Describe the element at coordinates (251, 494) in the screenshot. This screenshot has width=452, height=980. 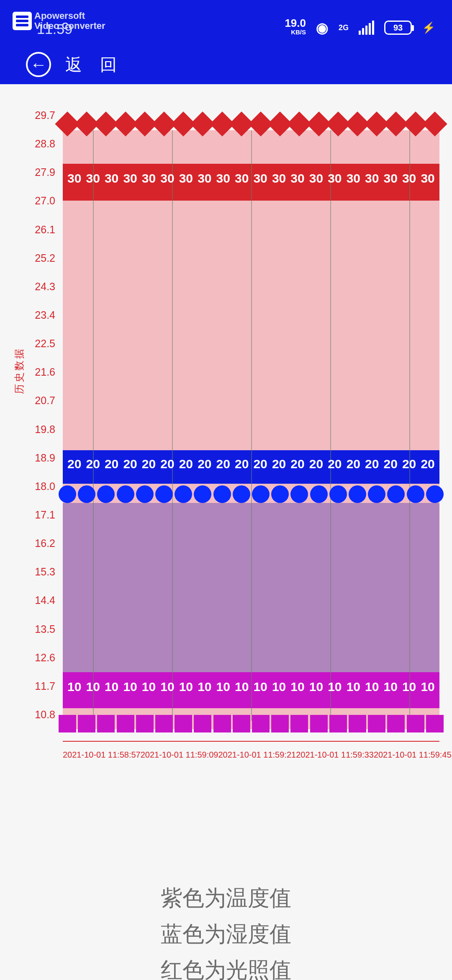
I see `blue-circle-markers` at that location.